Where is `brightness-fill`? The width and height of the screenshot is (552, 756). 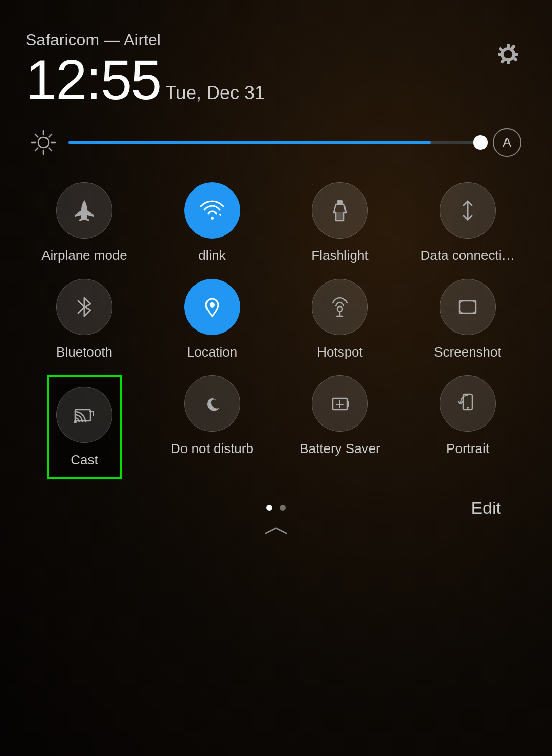
brightness-fill is located at coordinates (249, 143).